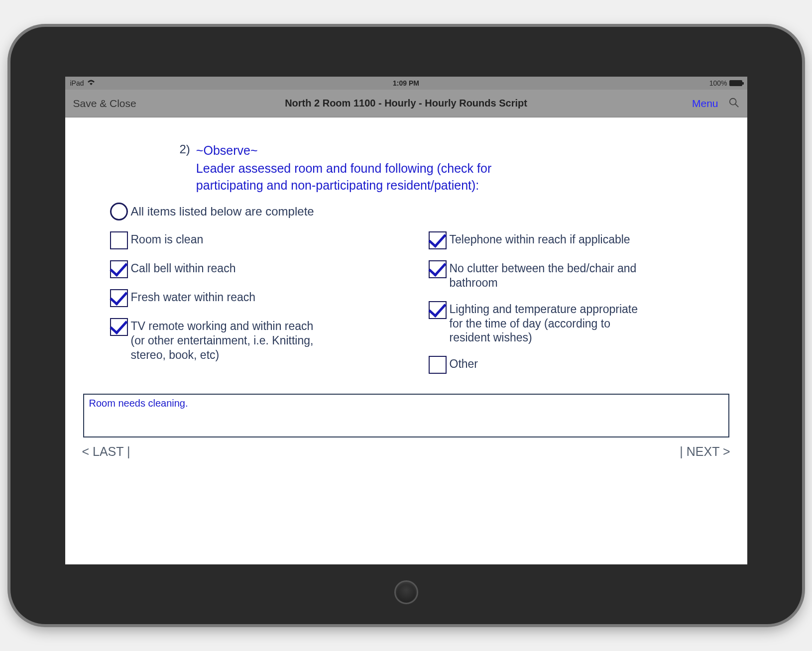 The height and width of the screenshot is (651, 812). Describe the element at coordinates (549, 275) in the screenshot. I see `checkbox-label: No clutter between the bed/chair and bat…` at that location.